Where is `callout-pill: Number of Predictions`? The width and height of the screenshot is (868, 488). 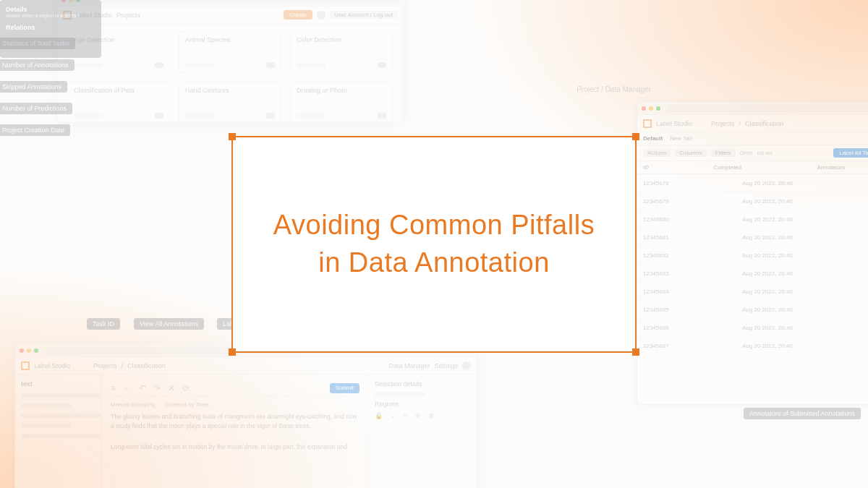 callout-pill: Number of Predictions is located at coordinates (36, 108).